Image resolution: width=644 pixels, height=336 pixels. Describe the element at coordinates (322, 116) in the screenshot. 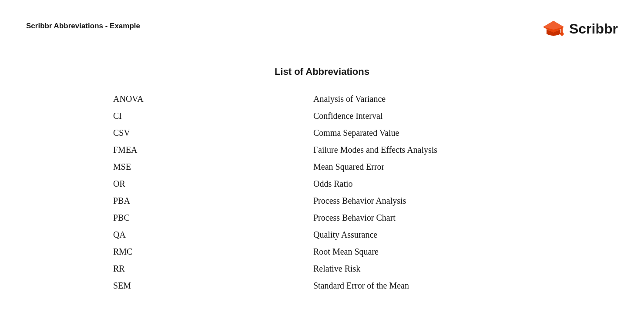

I see `table-row: CIConfidence Interval` at that location.